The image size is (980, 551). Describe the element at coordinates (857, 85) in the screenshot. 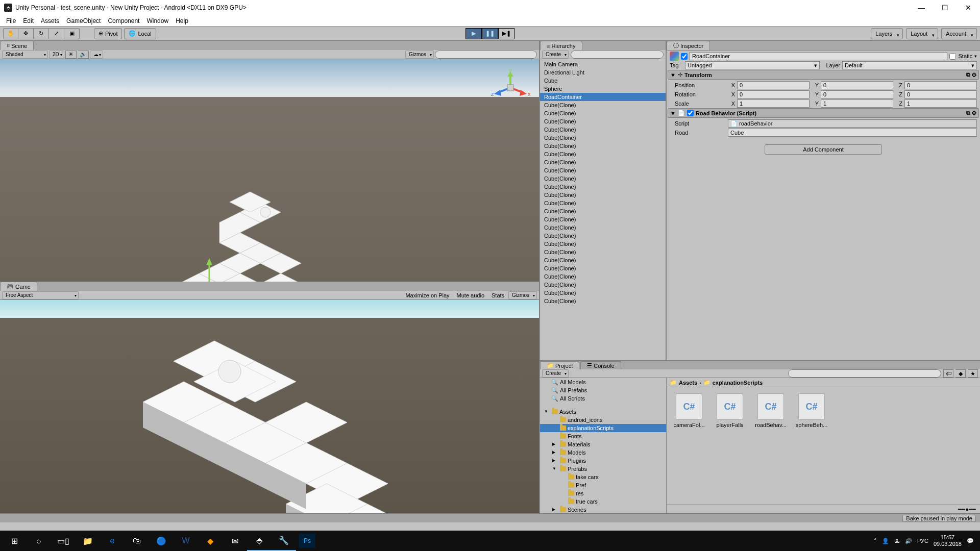

I see `position-y: 0` at that location.